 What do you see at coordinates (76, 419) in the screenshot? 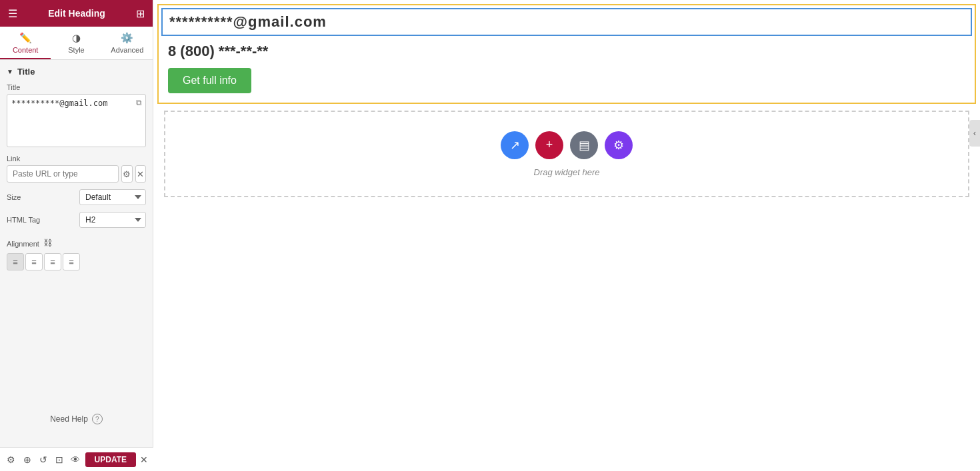
I see `need-help-section: Need Help ?` at bounding box center [76, 419].